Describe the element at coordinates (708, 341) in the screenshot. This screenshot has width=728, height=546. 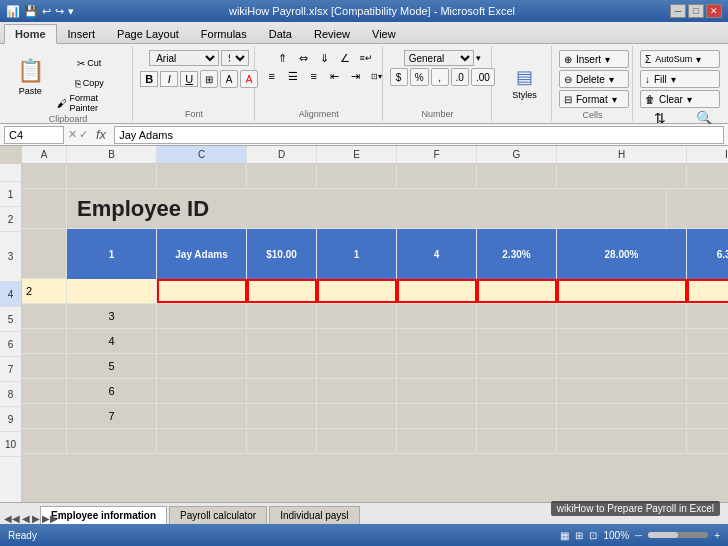
I see `cell-i6` at that location.